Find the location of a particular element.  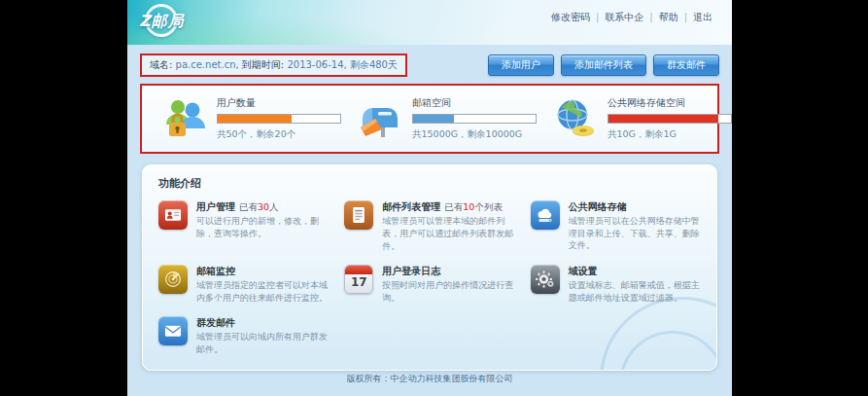

feature-user-management: 用户管理已有30人 可以进行用户的新增，修改，删除，查询等操作。 is located at coordinates (243, 226).